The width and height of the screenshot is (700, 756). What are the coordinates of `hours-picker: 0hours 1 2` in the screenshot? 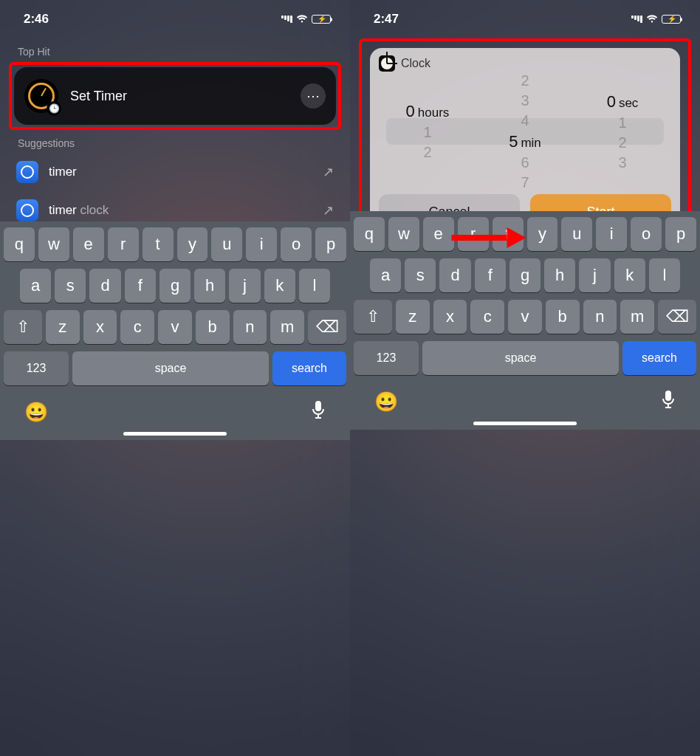 It's located at (428, 131).